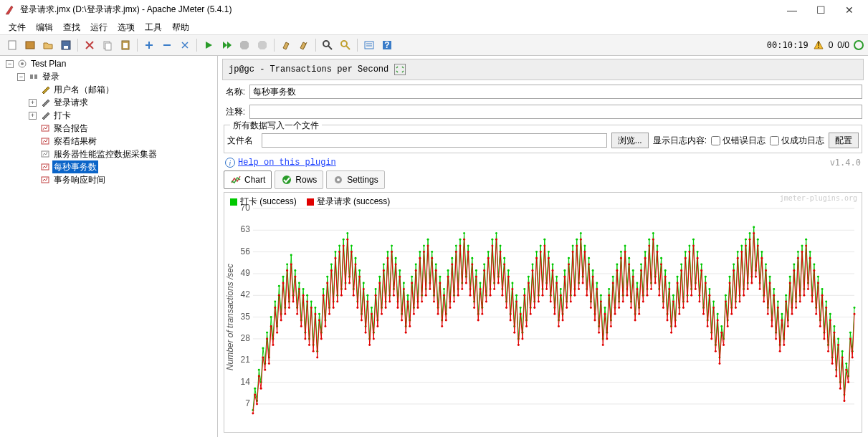  Describe the element at coordinates (126, 27) in the screenshot. I see `menu-options: 选项` at that location.